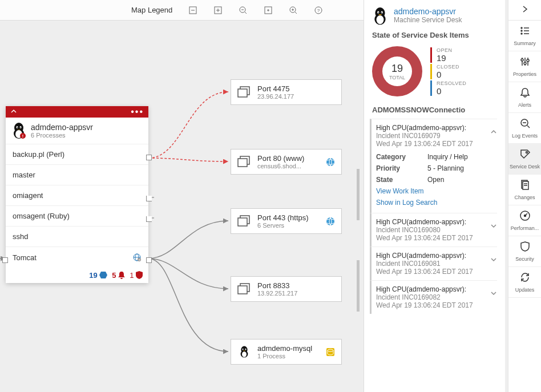 The width and height of the screenshot is (541, 392). I want to click on rail-summary: Summary, so click(525, 36).